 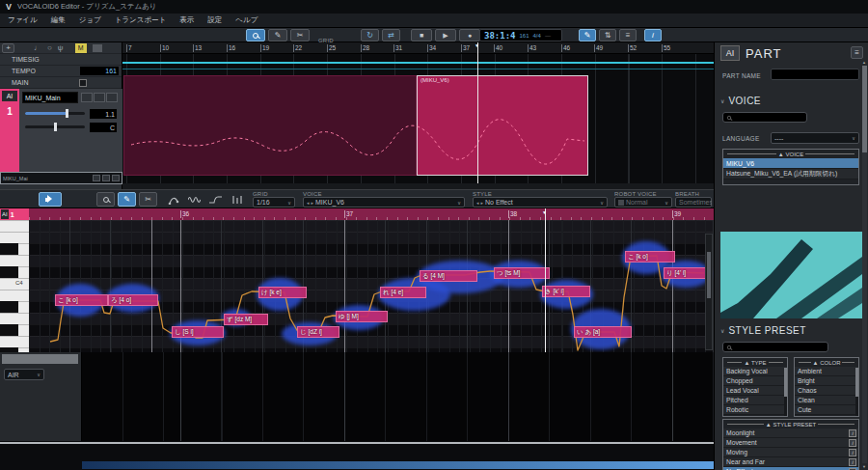 I want to click on pr-cut-tool: ✂, so click(x=149, y=199).